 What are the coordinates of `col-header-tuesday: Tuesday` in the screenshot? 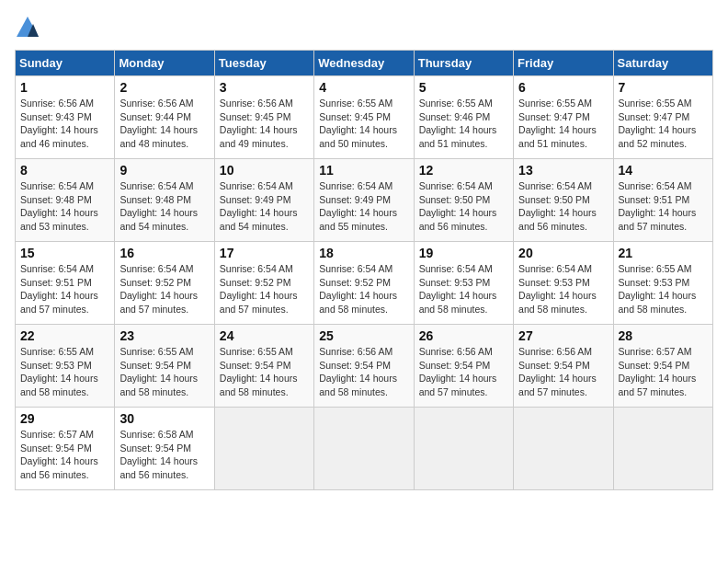 It's located at (264, 63).